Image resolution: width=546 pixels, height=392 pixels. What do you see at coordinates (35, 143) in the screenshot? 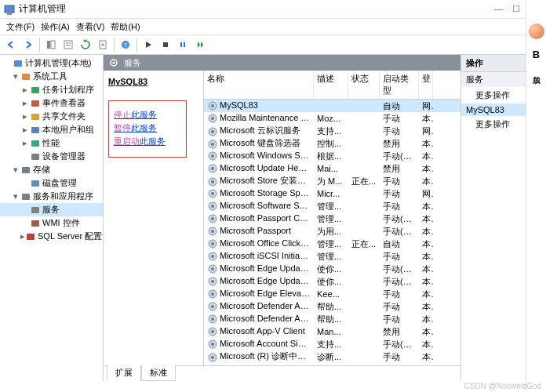
I see `perf-icon` at bounding box center [35, 143].